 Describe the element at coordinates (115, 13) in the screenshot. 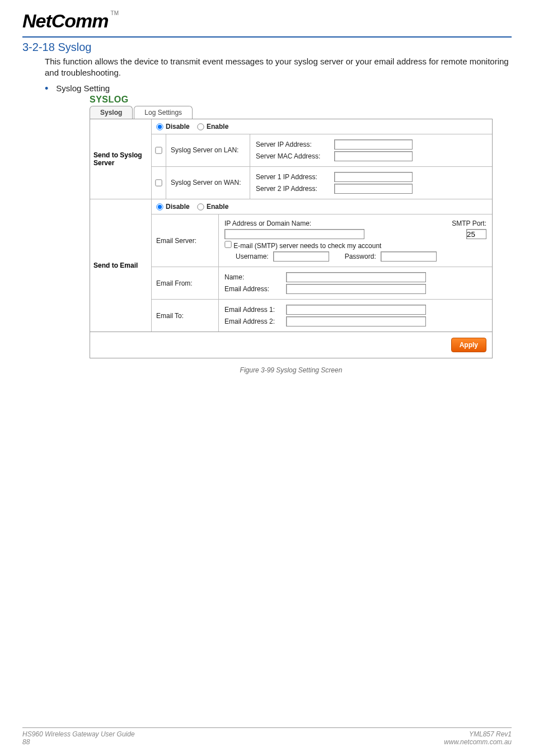

I see `logo-tm: TM` at that location.